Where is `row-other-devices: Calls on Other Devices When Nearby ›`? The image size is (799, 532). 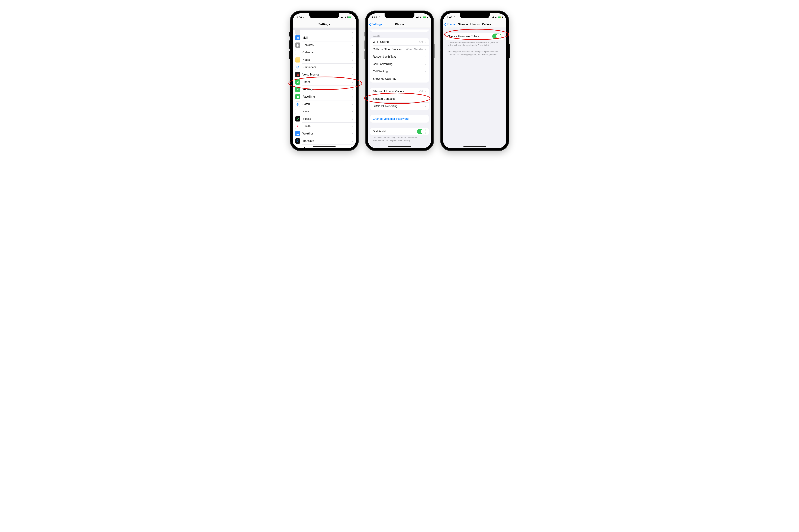
row-other-devices: Calls on Other Devices When Nearby › is located at coordinates (399, 50).